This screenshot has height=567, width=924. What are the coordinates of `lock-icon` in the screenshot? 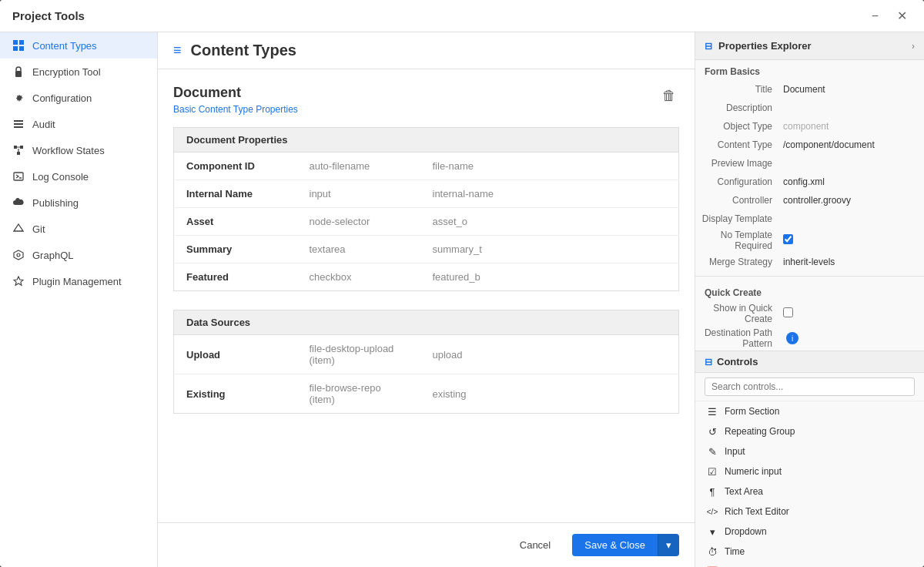 It's located at (18, 72).